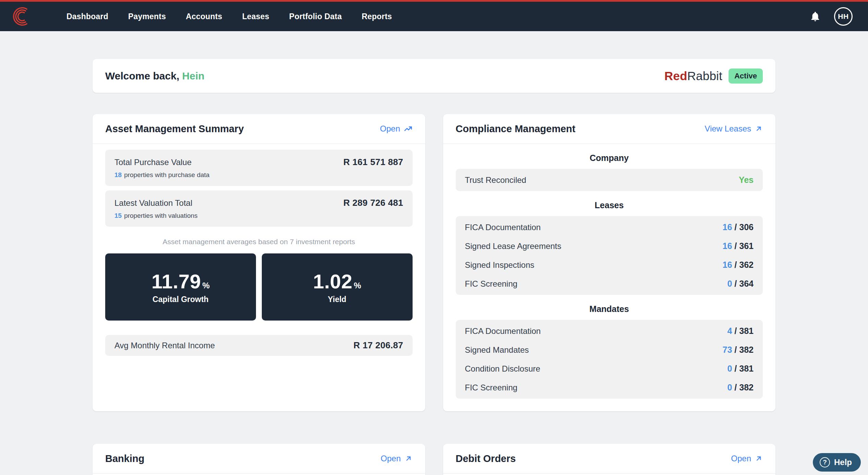 The width and height of the screenshot is (868, 475). Describe the element at coordinates (259, 209) in the screenshot. I see `latest-valuation-row: Latest Valuation Total R 289 726 481 15p…` at that location.